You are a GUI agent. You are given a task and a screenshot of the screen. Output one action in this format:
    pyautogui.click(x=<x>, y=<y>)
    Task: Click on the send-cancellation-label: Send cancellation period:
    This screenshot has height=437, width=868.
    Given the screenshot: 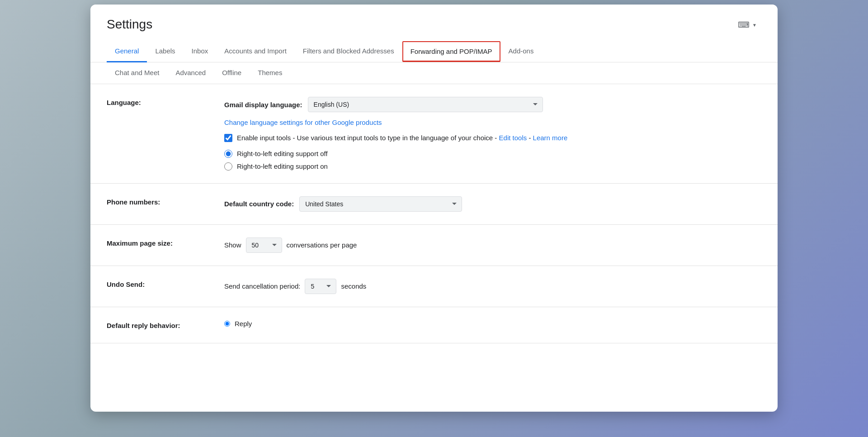 What is the action you would take?
    pyautogui.click(x=262, y=286)
    